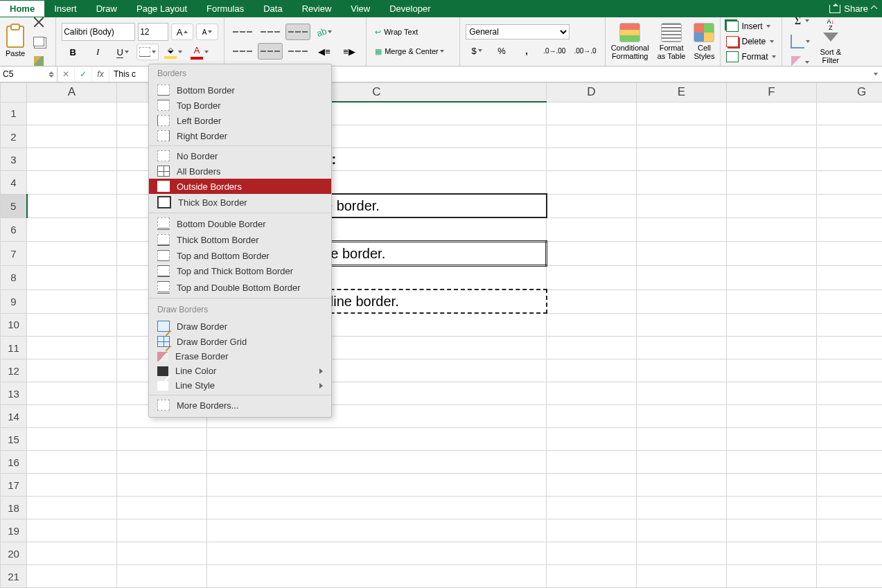 Image resolution: width=882 pixels, height=588 pixels. I want to click on cell-F18, so click(772, 508).